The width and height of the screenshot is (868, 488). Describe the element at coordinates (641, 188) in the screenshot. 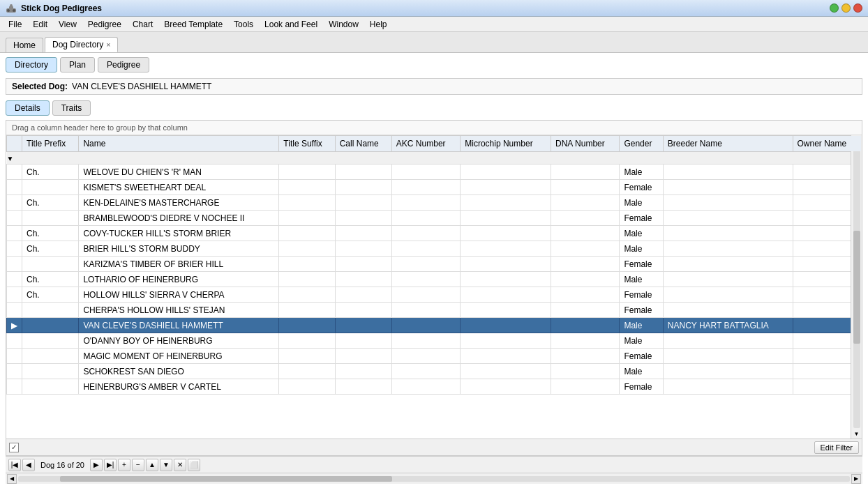

I see `row-gender: Female` at that location.